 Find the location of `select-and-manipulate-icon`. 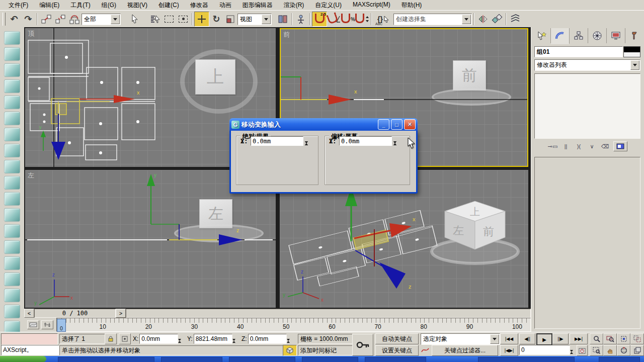

select-and-manipulate-icon is located at coordinates (301, 19).